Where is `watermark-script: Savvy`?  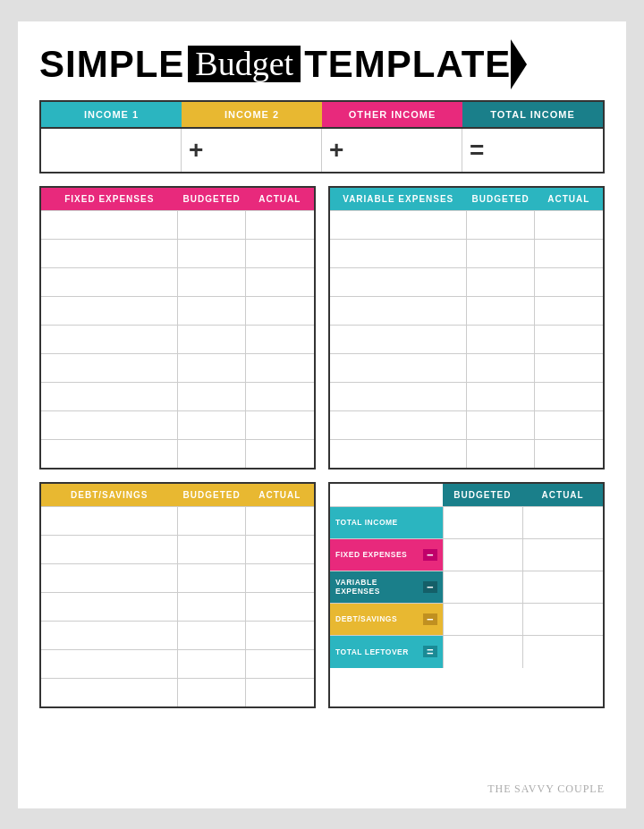
watermark-script: Savvy is located at coordinates (535, 789).